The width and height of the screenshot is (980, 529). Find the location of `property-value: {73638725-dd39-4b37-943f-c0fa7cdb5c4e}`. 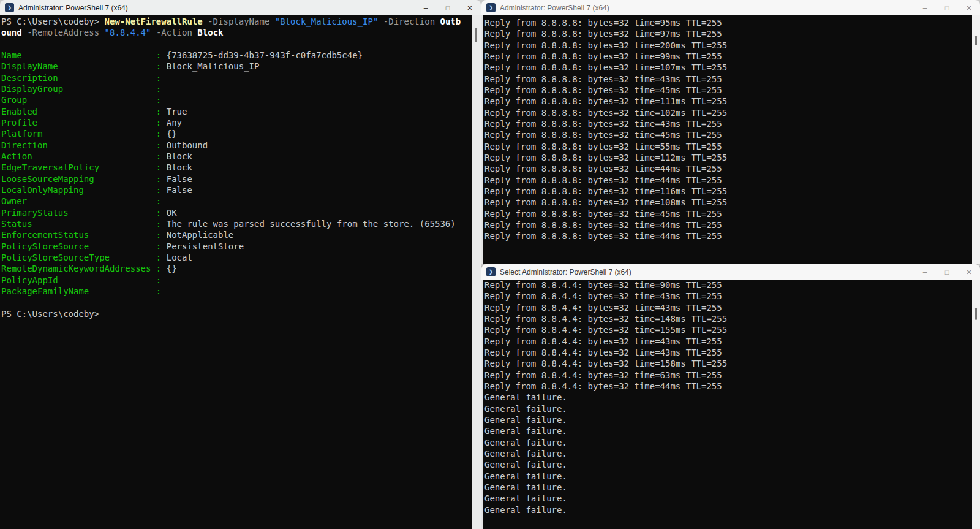

property-value: {73638725-dd39-4b37-943f-c0fa7cdb5c4e} is located at coordinates (265, 55).